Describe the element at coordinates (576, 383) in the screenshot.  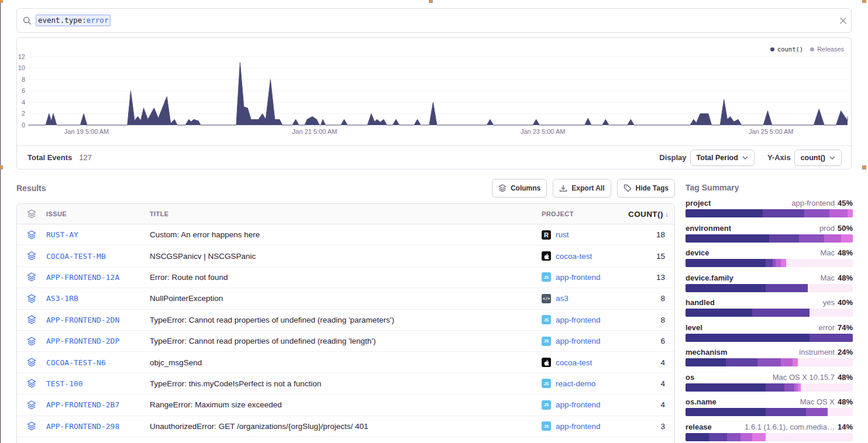
I see `project-link: react-demo` at that location.